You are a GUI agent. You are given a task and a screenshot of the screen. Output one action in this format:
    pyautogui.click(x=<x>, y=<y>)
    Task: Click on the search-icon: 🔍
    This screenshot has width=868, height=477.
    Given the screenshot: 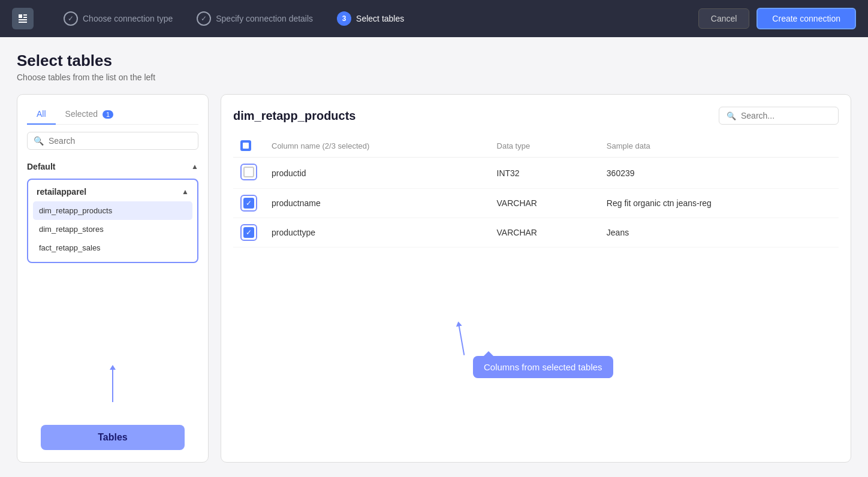 What is the action you would take?
    pyautogui.click(x=38, y=141)
    